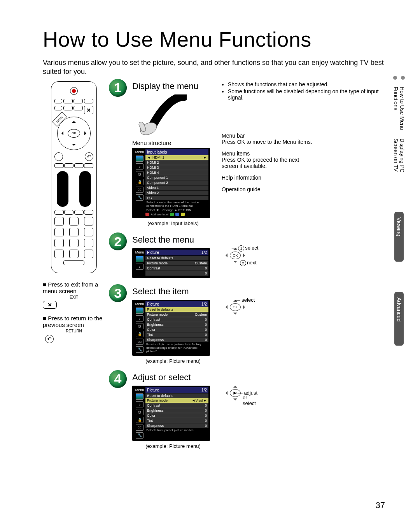 The height and width of the screenshot is (526, 420). What do you see at coordinates (303, 189) in the screenshot?
I see `callout-opguide: Operation guide` at bounding box center [303, 189].